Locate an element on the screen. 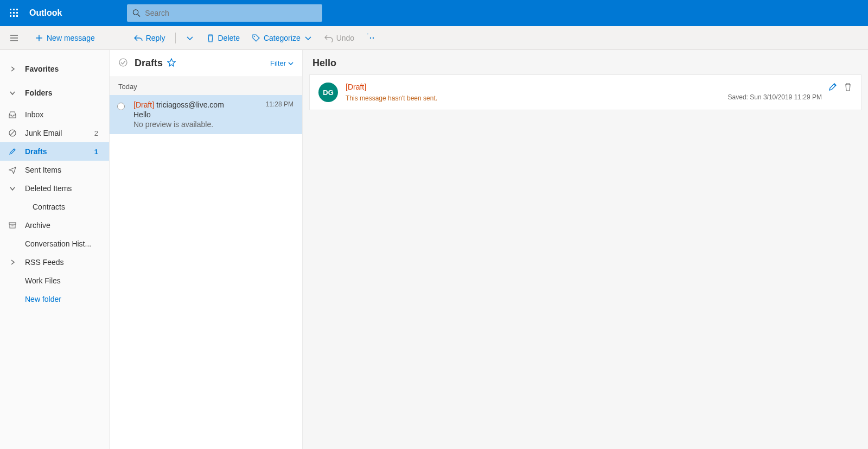 This screenshot has height=449, width=868. filter-button: Filter is located at coordinates (282, 63).